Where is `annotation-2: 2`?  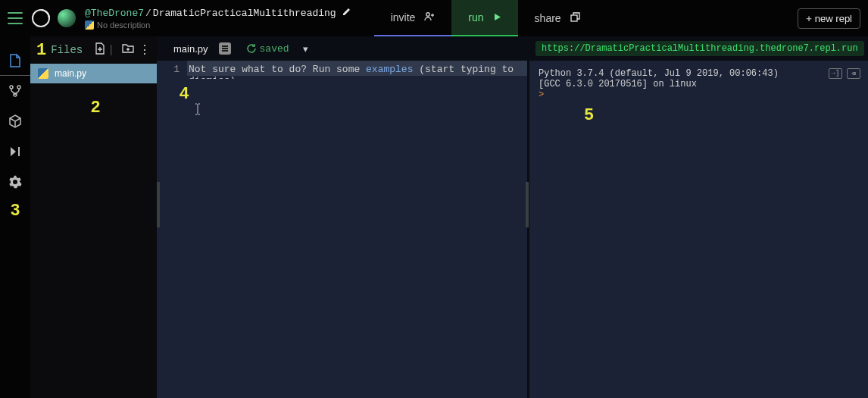
annotation-2: 2 is located at coordinates (124, 107).